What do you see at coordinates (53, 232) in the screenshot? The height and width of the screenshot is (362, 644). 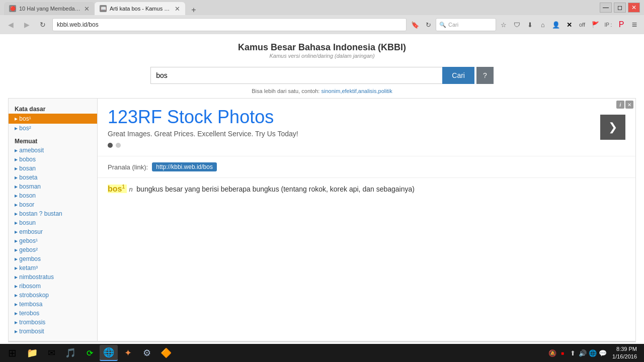 I see `sidebar-embosur: embosur` at bounding box center [53, 232].